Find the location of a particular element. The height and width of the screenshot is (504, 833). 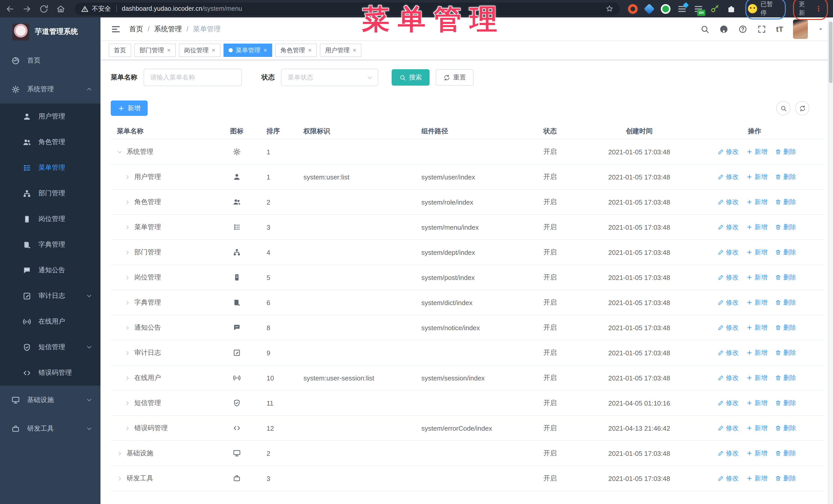

sidebar-item-home: 首页 is located at coordinates (50, 61).